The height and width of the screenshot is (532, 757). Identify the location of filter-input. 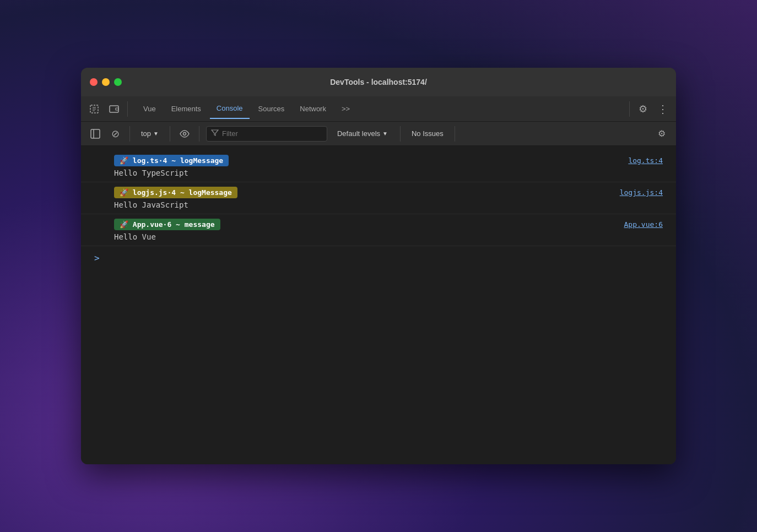
(272, 133).